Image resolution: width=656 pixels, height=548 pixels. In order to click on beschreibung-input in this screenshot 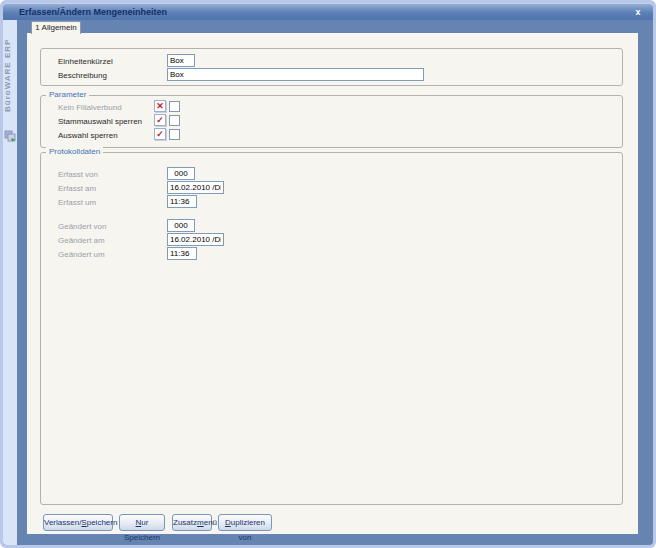, I will do `click(296, 74)`.